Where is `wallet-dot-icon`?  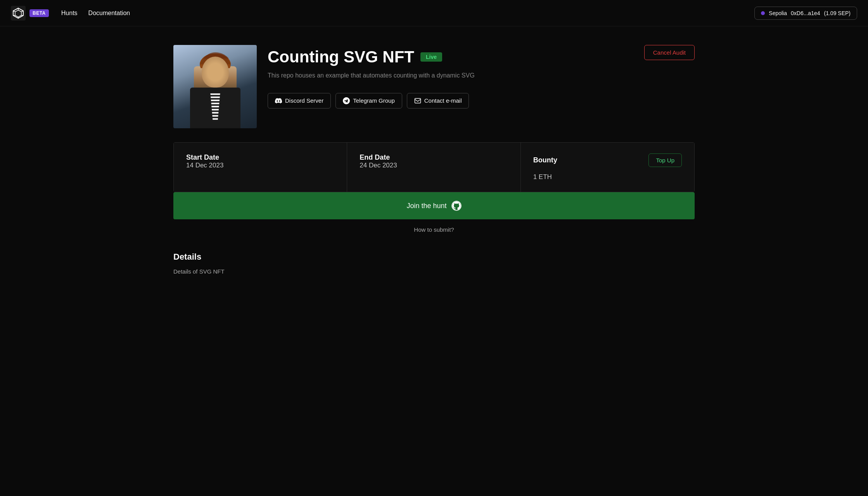
wallet-dot-icon is located at coordinates (763, 13).